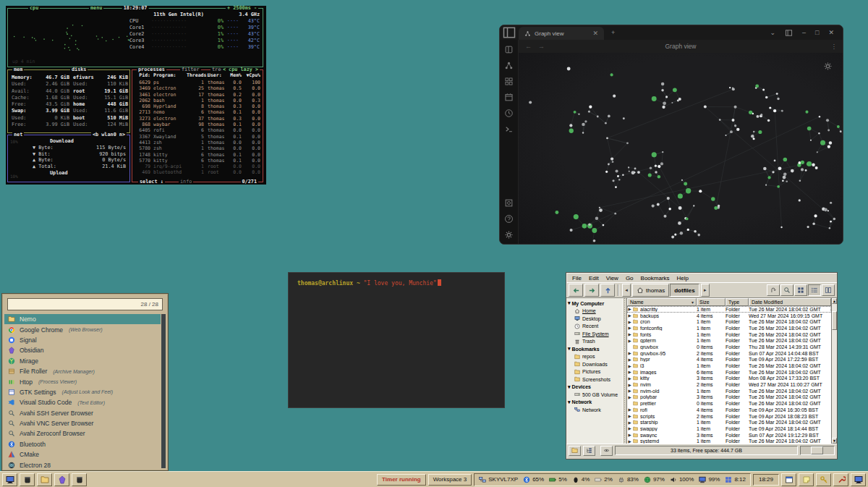 The height and width of the screenshot is (487, 868). I want to click on launcher-item-gtk-settings: GTK Settings(Adjust Look and Feel), so click(82, 392).